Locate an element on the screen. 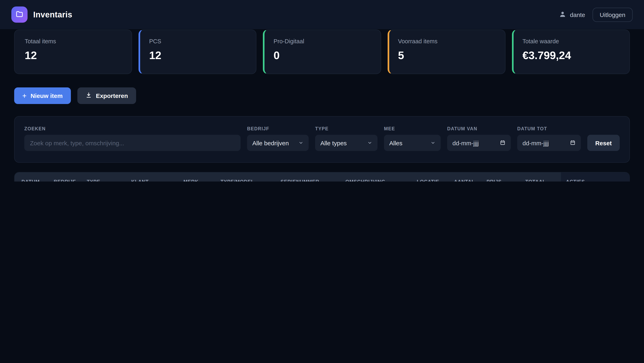 Image resolution: width=644 pixels, height=363 pixels. col-type: TYPE is located at coordinates (104, 177).